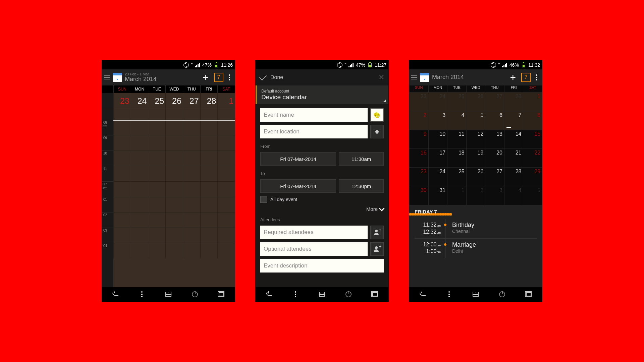 The image size is (644, 362). I want to click on event-location-input, so click(314, 132).